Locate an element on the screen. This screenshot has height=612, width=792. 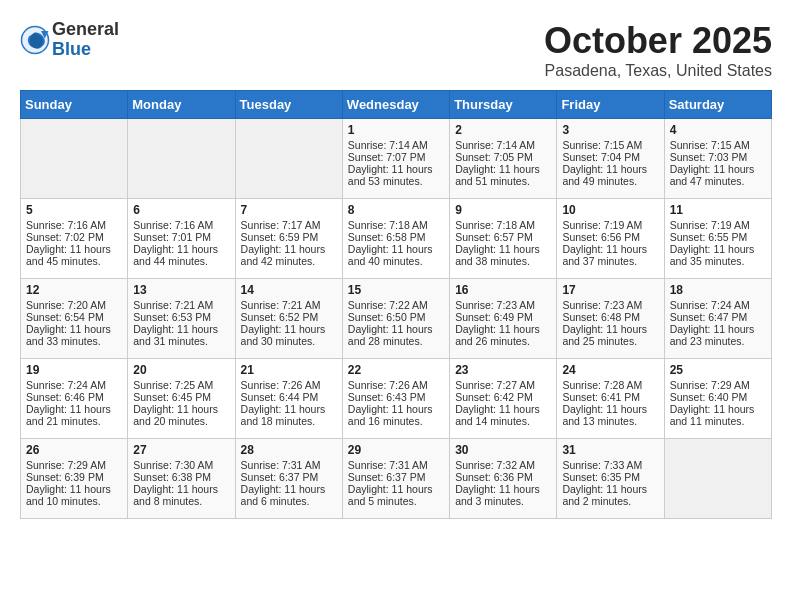
daylight-text: Daylight: 11 hours and 38 minutes. is located at coordinates (498, 255).